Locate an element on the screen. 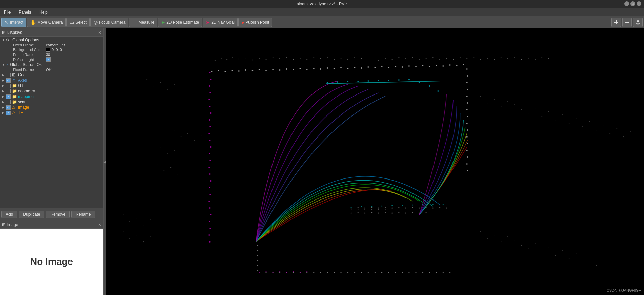 Image resolution: width=644 pixels, height=295 pixels. display-buttons: Add Duplicate Remove Rename is located at coordinates (52, 214).